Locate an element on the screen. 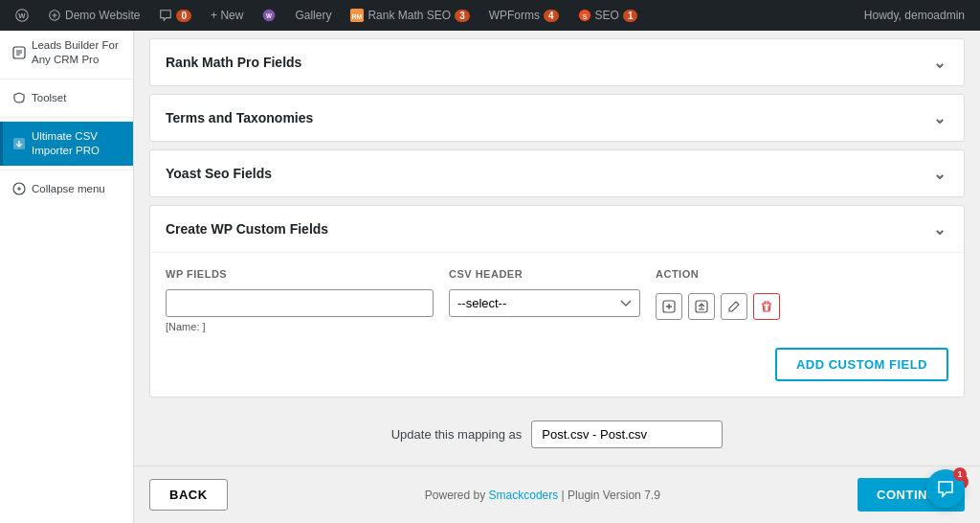 The height and width of the screenshot is (523, 980). sidebar-item-toolset: Toolset is located at coordinates (67, 98).